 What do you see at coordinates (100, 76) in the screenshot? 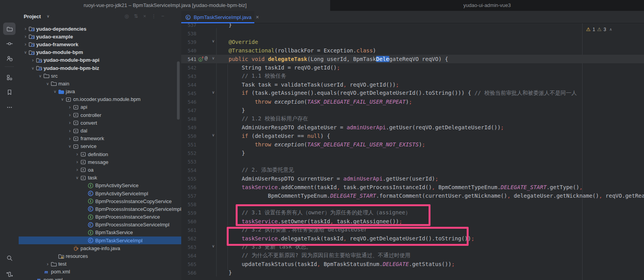
I see `tree-item-src: ∨src` at bounding box center [100, 76].